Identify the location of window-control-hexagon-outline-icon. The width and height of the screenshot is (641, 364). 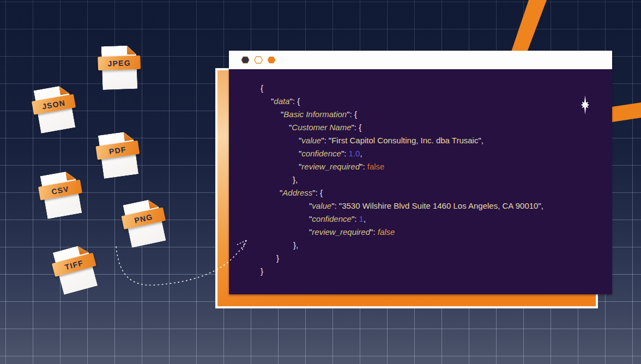
(258, 60).